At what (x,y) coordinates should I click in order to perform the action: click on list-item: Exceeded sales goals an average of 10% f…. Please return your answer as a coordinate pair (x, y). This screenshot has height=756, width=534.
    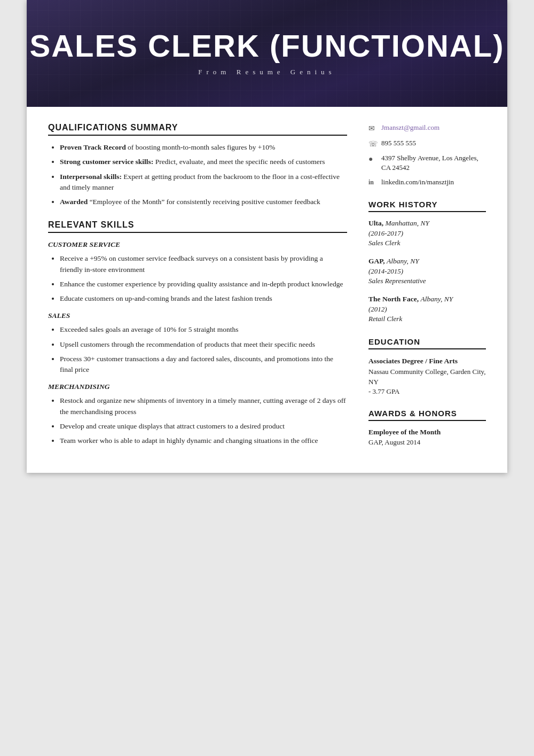
    Looking at the image, I should click on (203, 330).